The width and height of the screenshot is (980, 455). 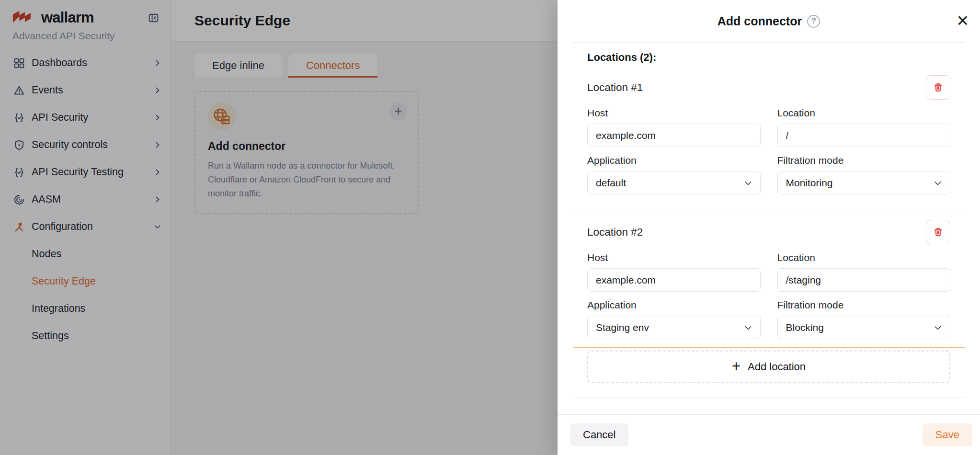 What do you see at coordinates (760, 21) in the screenshot?
I see `modal-title-text: Add connector` at bounding box center [760, 21].